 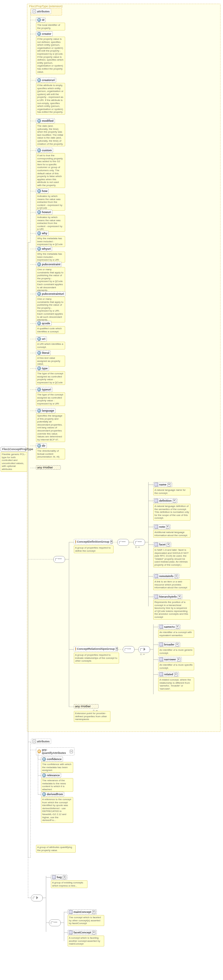 What do you see at coordinates (46, 80) in the screenshot?
I see `attr-creatoruri: creatoruri` at bounding box center [46, 80].